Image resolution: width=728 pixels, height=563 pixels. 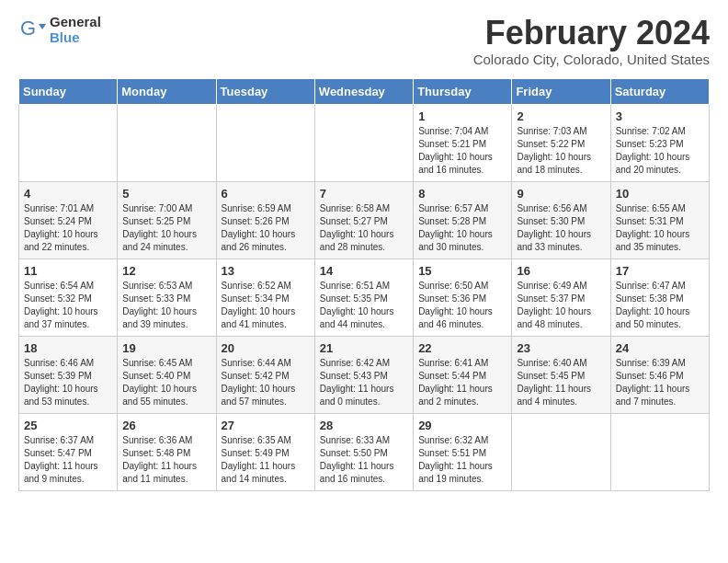 I want to click on day-info: Sunrise: 6:53 AMSunset: 5:33 PMDaylight:…, so click(x=166, y=305).